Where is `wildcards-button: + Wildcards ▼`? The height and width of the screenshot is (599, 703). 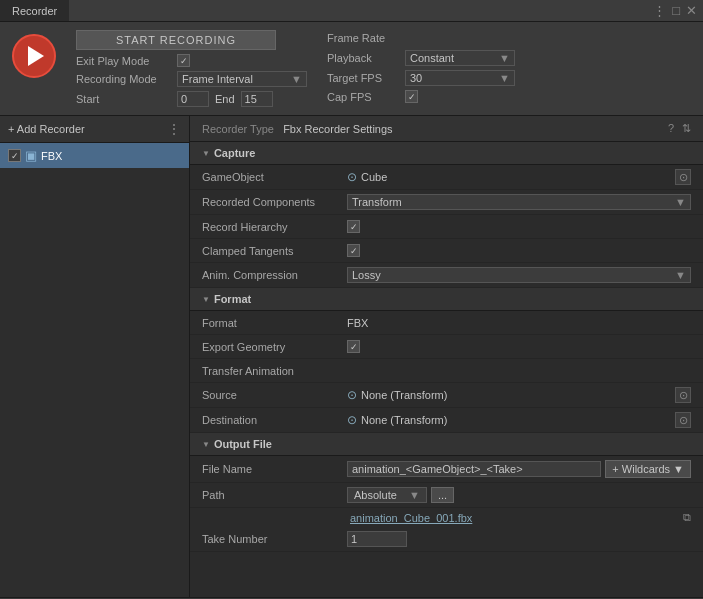 wildcards-button: + Wildcards ▼ is located at coordinates (648, 469).